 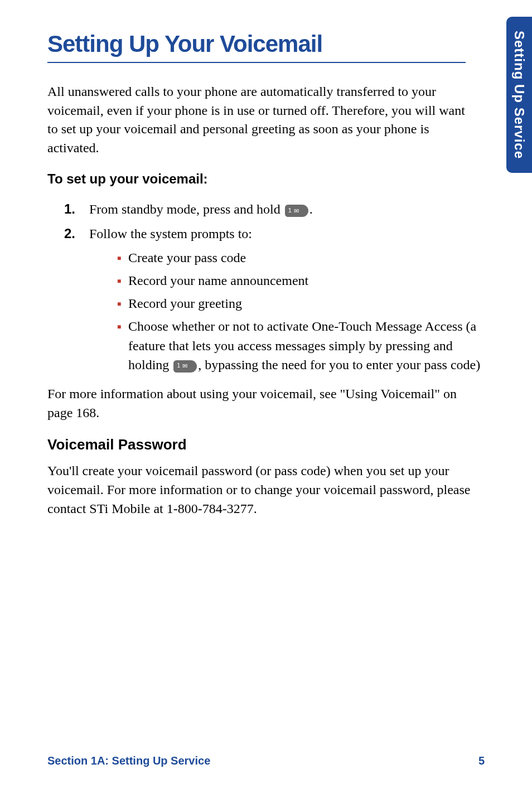 I want to click on side-tab-label: Setting Up Service, so click(x=519, y=95).